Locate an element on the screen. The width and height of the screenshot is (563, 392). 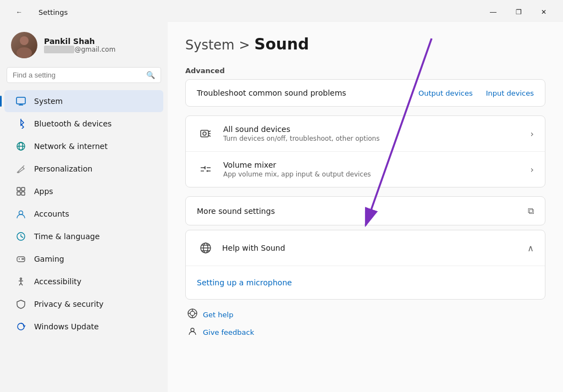
user-profile: Pankil Shah ██████@gmail.com is located at coordinates (84, 47).